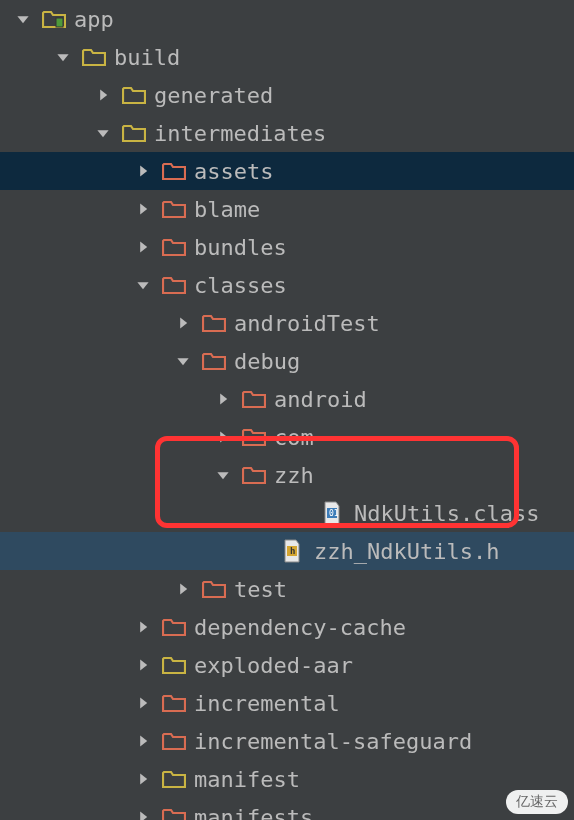 This screenshot has height=820, width=574. I want to click on tree-item-label: bundles, so click(240, 248).